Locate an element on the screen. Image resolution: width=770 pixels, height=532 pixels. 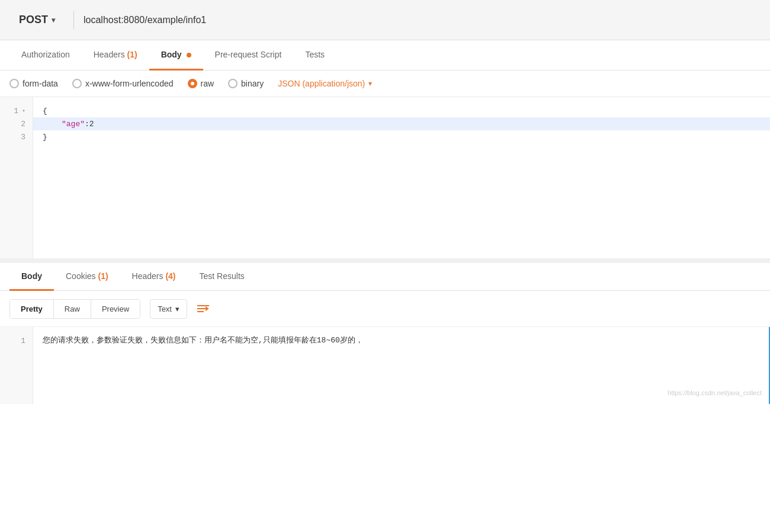
url-divider is located at coordinates (73, 20).